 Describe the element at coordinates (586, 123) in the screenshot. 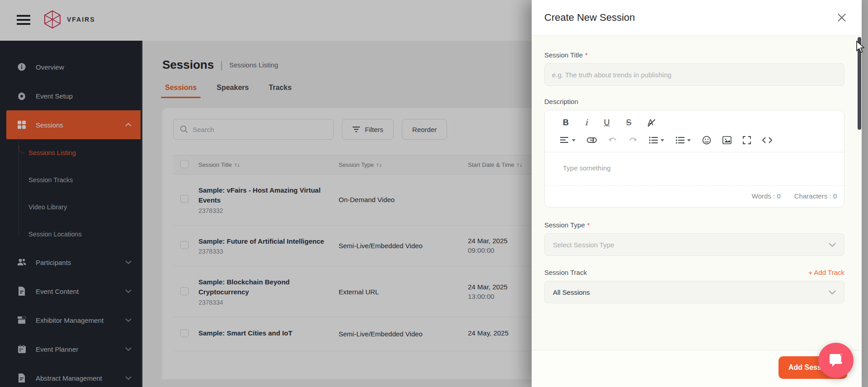

I see `italic-icon: i` at that location.